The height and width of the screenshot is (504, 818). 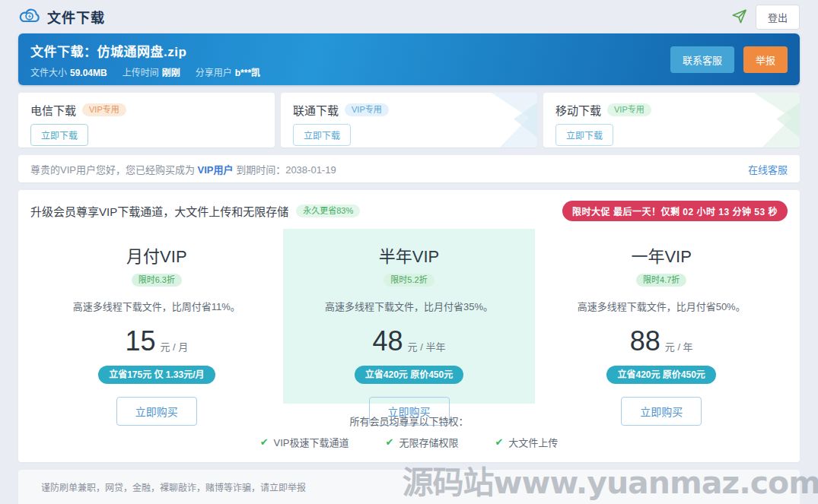 I want to click on file-banner: 文件下载：仿城通网盘.zip 文件大小59.04MB 上传时间刚刚 分享用户b*…, so click(x=409, y=59).